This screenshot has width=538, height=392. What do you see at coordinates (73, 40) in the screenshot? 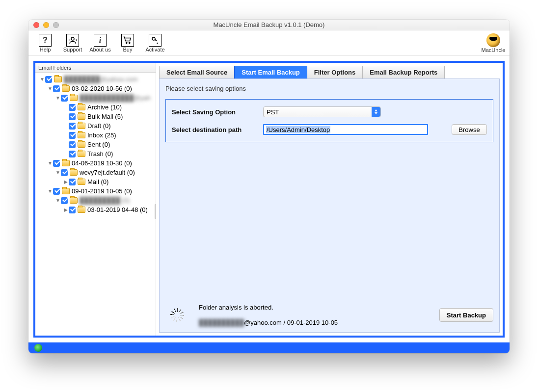
I see `support-icon` at bounding box center [73, 40].